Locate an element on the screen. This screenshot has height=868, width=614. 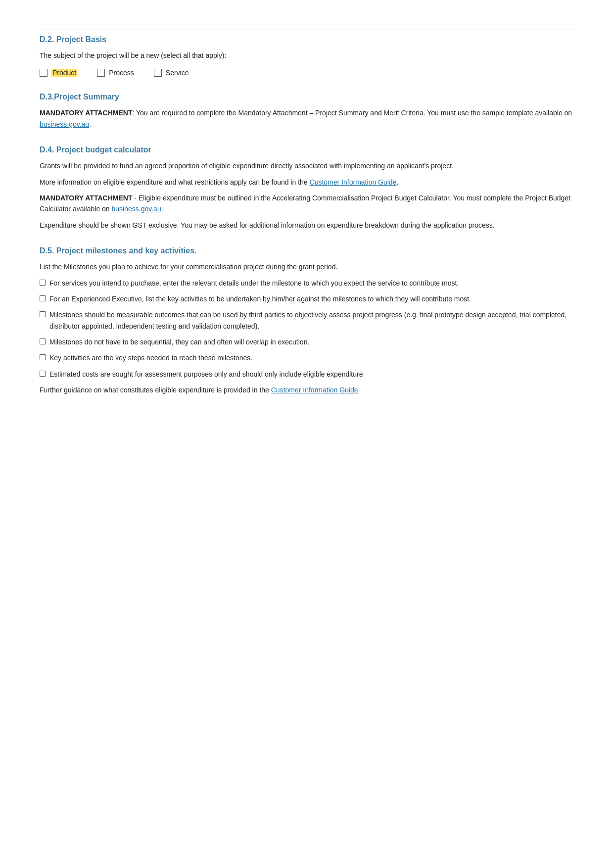
bullet-text-1: For services you intend to purchase, ent… is located at coordinates (254, 283).